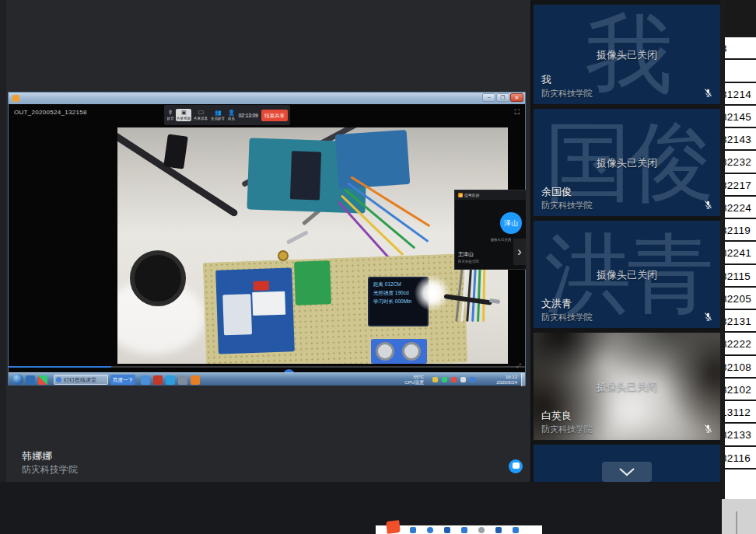  What do you see at coordinates (461, 195) in the screenshot?
I see `signal-icon: 📶` at bounding box center [461, 195].